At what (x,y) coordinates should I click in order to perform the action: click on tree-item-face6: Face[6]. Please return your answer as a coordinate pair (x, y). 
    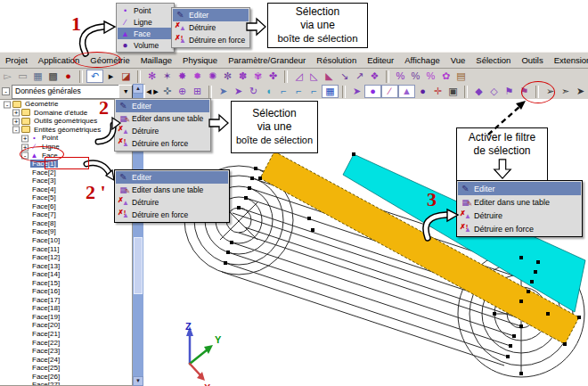
    Looking at the image, I should click on (66, 207).